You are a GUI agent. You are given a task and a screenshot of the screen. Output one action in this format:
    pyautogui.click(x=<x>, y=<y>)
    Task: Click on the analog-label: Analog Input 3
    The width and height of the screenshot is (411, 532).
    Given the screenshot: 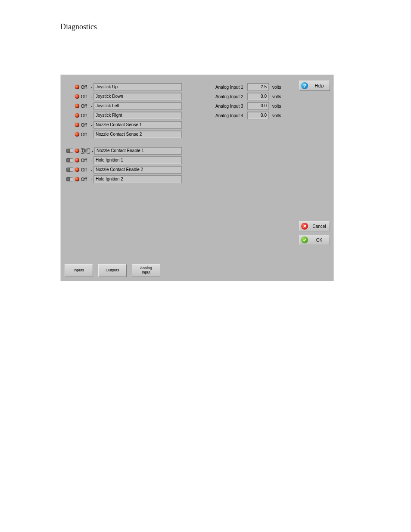 What is the action you would take?
    pyautogui.click(x=231, y=106)
    